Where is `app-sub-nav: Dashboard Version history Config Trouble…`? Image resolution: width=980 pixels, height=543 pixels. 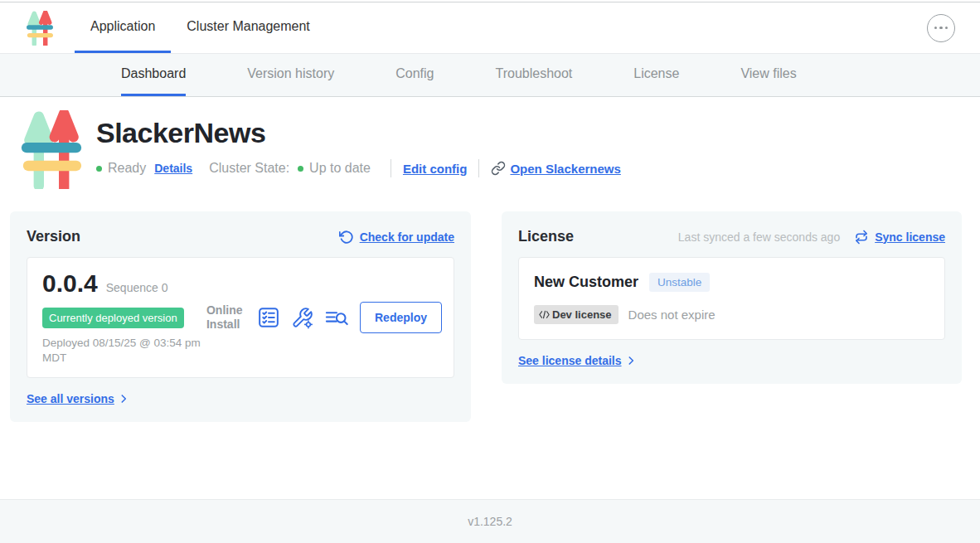
app-sub-nav: Dashboard Version history Config Trouble… is located at coordinates (490, 75).